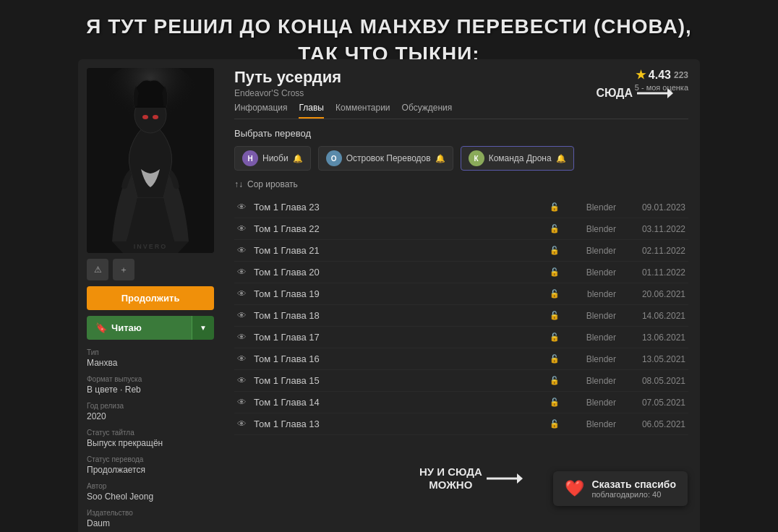 The image size is (778, 532). What do you see at coordinates (402, 250) in the screenshot?
I see `chapter-name: Том 1 Глава 21` at bounding box center [402, 250].